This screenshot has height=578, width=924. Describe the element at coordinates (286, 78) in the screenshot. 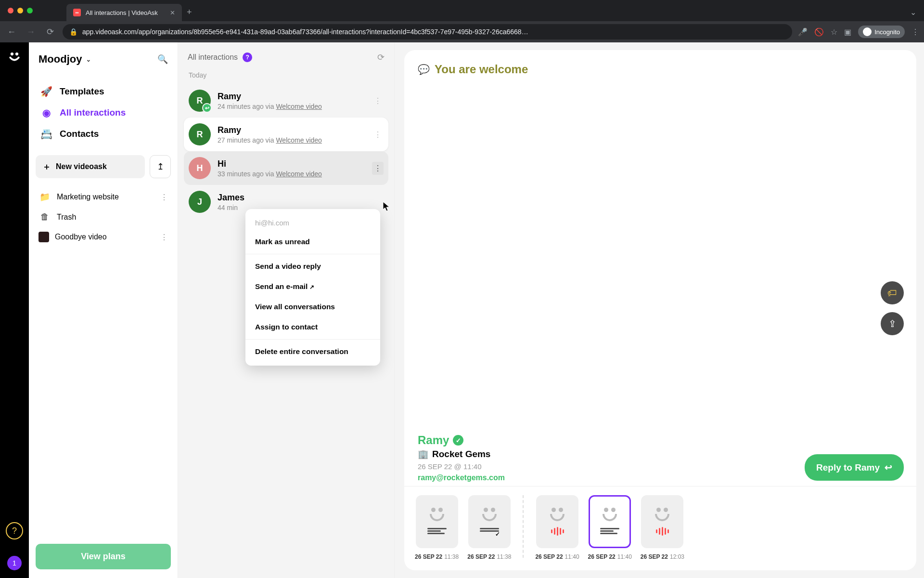

I see `day-header: Today` at that location.